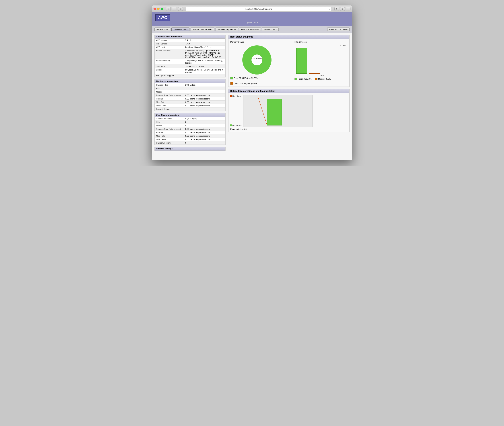 Image resolution: width=504 pixels, height=426 pixels. Describe the element at coordinates (259, 9) in the screenshot. I see `address-bar: localhost:8888/MAMP/apc.php ↻` at that location.